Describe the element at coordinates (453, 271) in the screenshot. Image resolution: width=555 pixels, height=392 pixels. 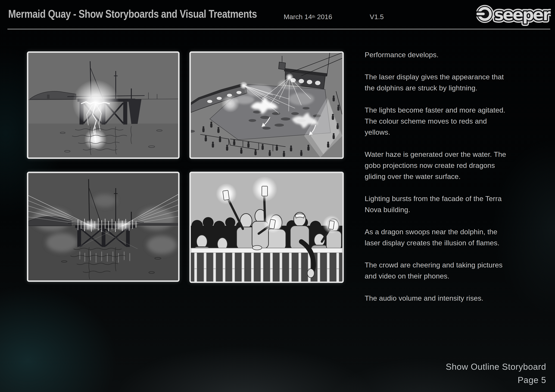
I see `narration-paragraph: The crowd are cheering and taking pictur…` at that location.